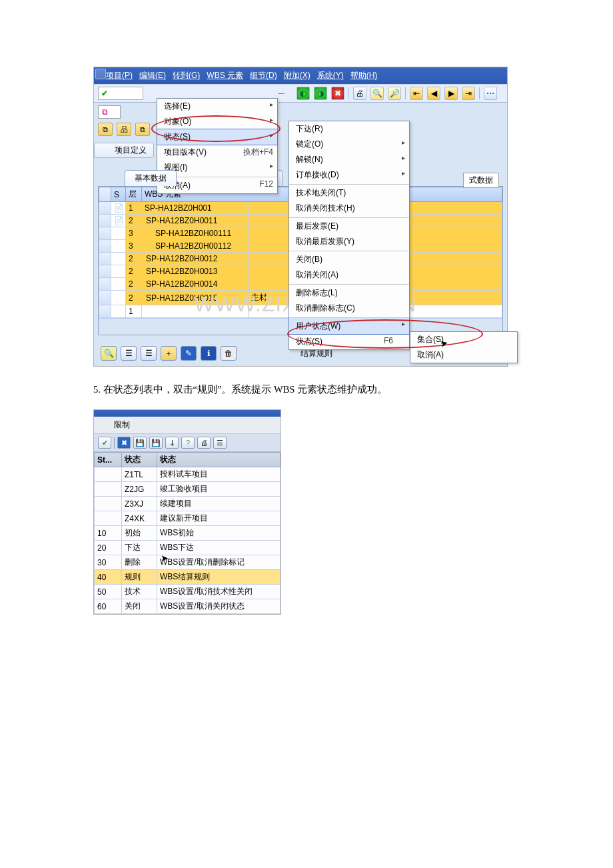 This screenshot has width=613, height=868. Describe the element at coordinates (188, 504) in the screenshot. I see `list-item: Z3XJ续建项目` at that location.